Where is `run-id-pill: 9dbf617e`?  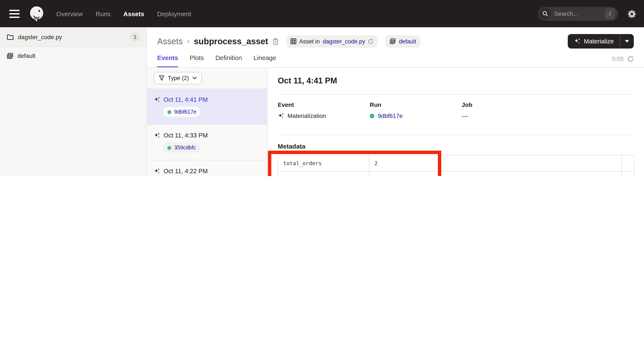
run-id-pill: 9dbf617e is located at coordinates (182, 112).